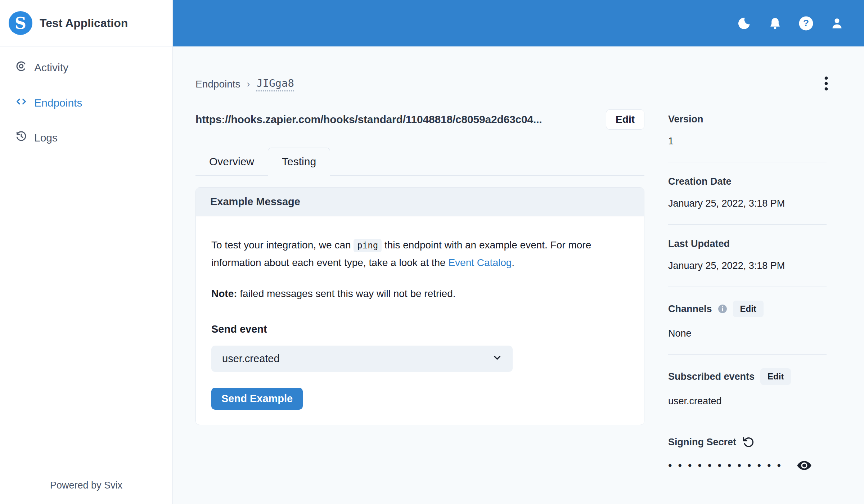  I want to click on signing-secret-row: ••••••••••••, so click(747, 465).